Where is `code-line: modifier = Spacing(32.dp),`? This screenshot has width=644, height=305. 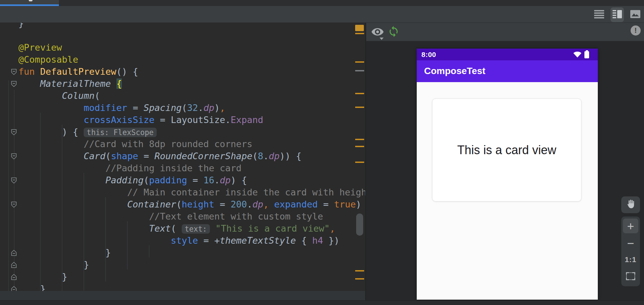 code-line: modifier = Spacing(32.dp), is located at coordinates (192, 108).